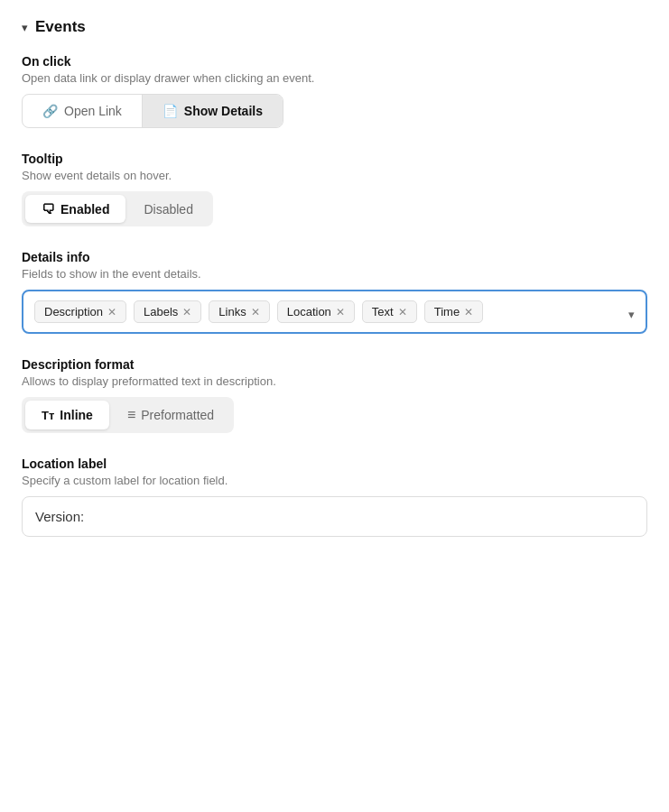  I want to click on onclick-label: On click, so click(334, 61).